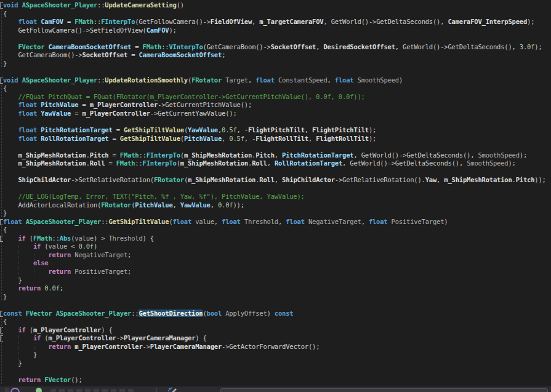  Describe the element at coordinates (277, 272) in the screenshot. I see `code-line: return PositiveTarget;` at that location.